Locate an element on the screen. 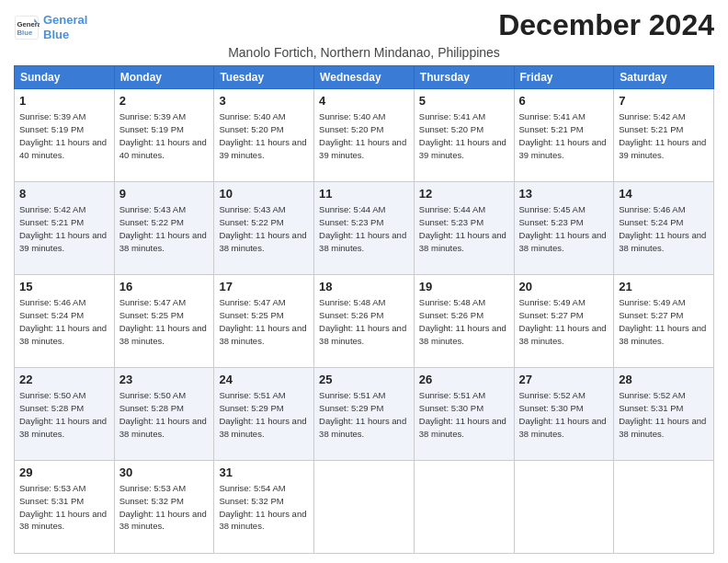 The image size is (728, 563). day-number: 21 is located at coordinates (664, 287).